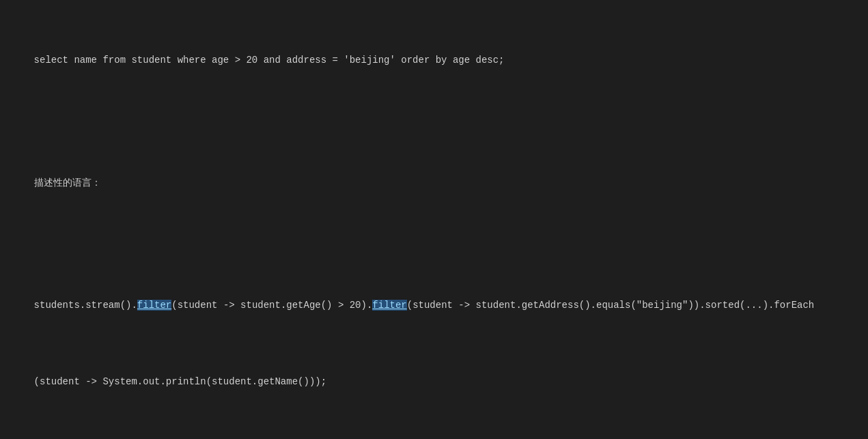  What do you see at coordinates (434, 183) in the screenshot?
I see `line-3: 描述性的语言：` at bounding box center [434, 183].